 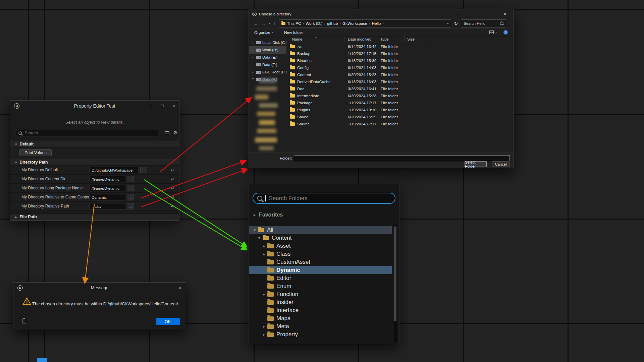 What do you see at coordinates (95, 162) in the screenshot?
I see `section-header-directory-path: ▾ Directory Path` at bounding box center [95, 162].